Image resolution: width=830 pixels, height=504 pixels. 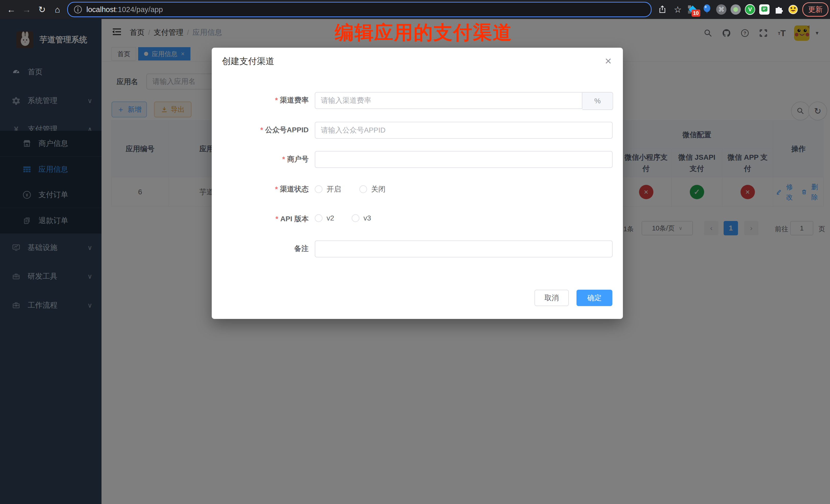 I want to click on status-off-radio: 关闭, so click(x=373, y=189).